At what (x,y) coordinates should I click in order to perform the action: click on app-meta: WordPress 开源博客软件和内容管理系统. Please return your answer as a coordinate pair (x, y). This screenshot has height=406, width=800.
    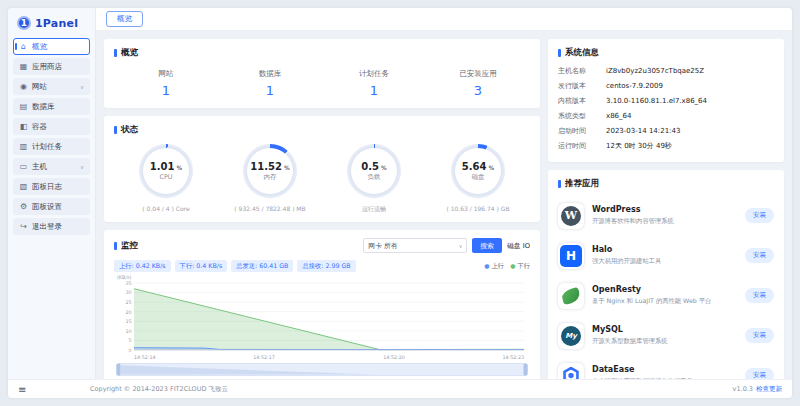
    Looking at the image, I should click on (664, 216).